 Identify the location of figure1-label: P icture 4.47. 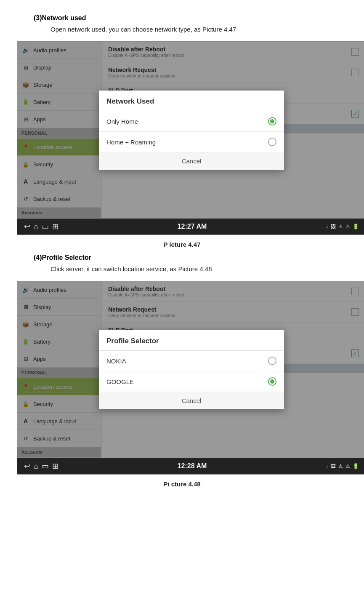
(182, 244).